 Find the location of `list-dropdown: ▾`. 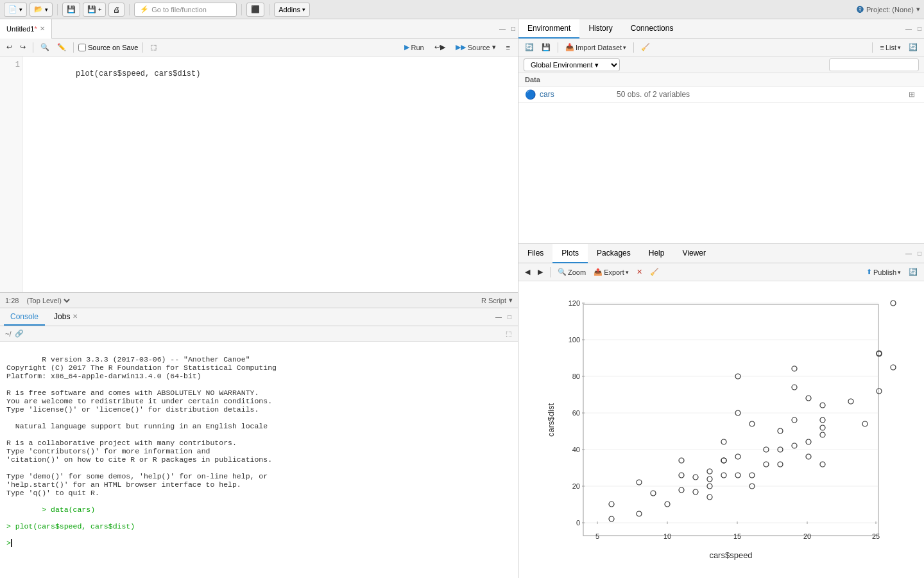

list-dropdown: ▾ is located at coordinates (900, 48).